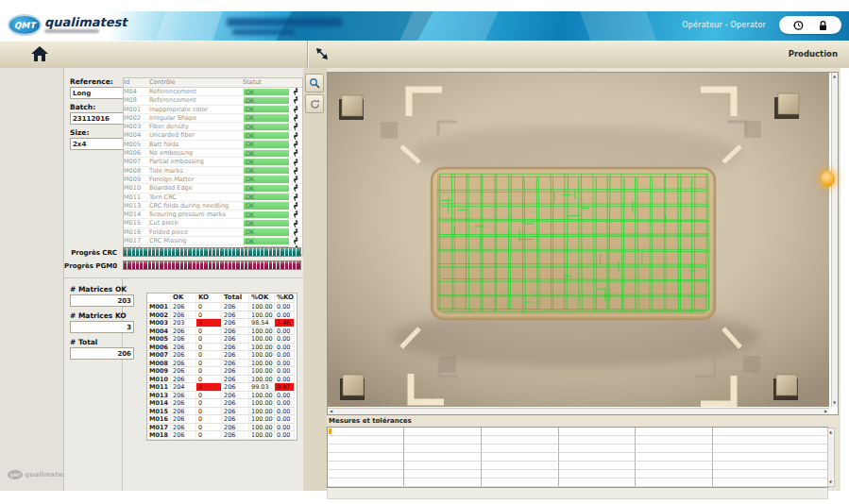  Describe the element at coordinates (213, 223) in the screenshot. I see `checklist-row: M015 Cut piece OK` at that location.